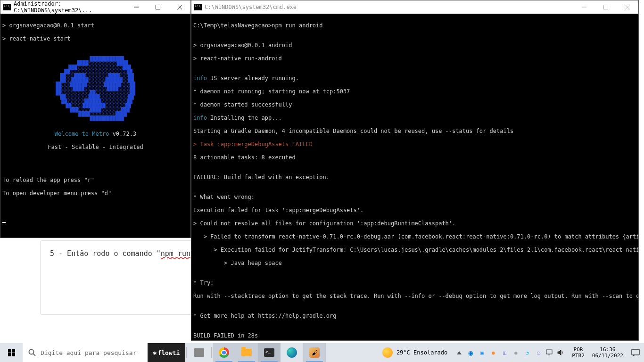 The width and height of the screenshot is (644, 362). What do you see at coordinates (70, 7) in the screenshot?
I see `window-title: Administrador: C:\WINDOWS\system32\...` at bounding box center [70, 7].